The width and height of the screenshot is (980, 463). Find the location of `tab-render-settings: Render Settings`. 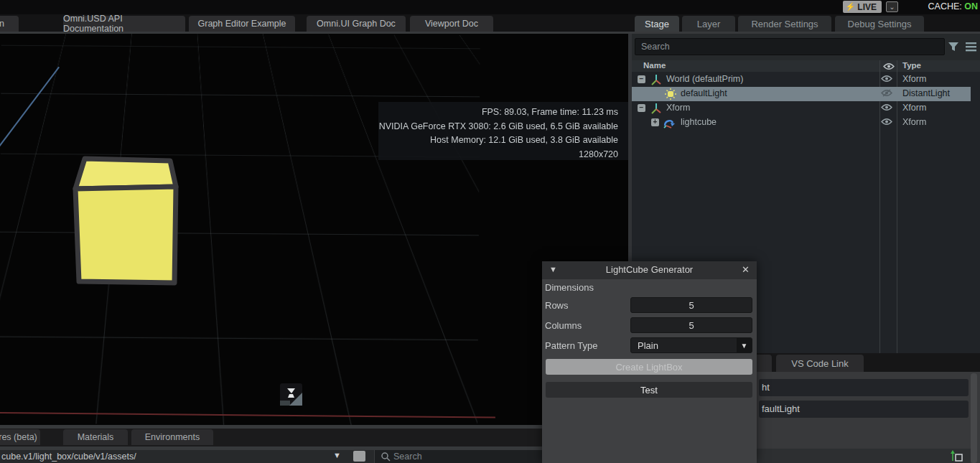

tab-render-settings: Render Settings is located at coordinates (785, 24).